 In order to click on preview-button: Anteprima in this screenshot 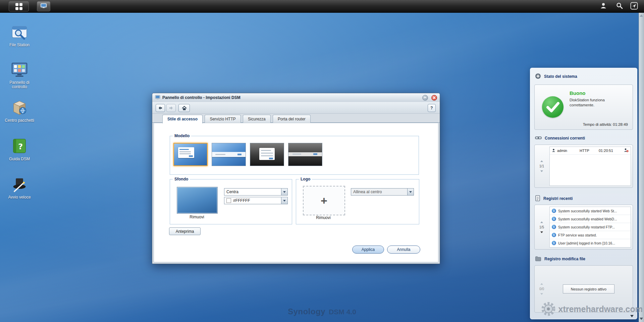, I will do `click(185, 231)`.